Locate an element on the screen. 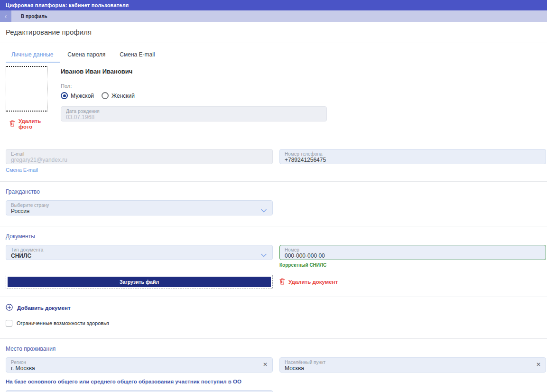  city-field: Населённый пункт Москва ✕ is located at coordinates (413, 365).